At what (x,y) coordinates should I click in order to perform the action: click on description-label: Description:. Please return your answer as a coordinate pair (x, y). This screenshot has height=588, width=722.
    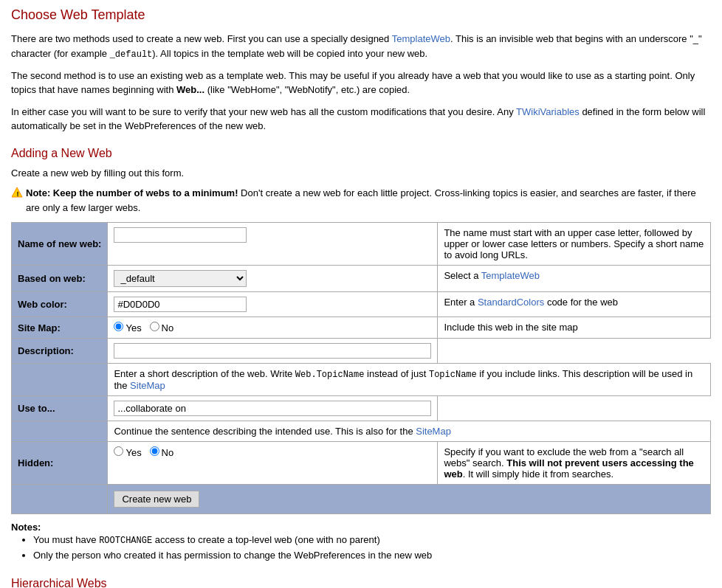
    Looking at the image, I should click on (60, 351).